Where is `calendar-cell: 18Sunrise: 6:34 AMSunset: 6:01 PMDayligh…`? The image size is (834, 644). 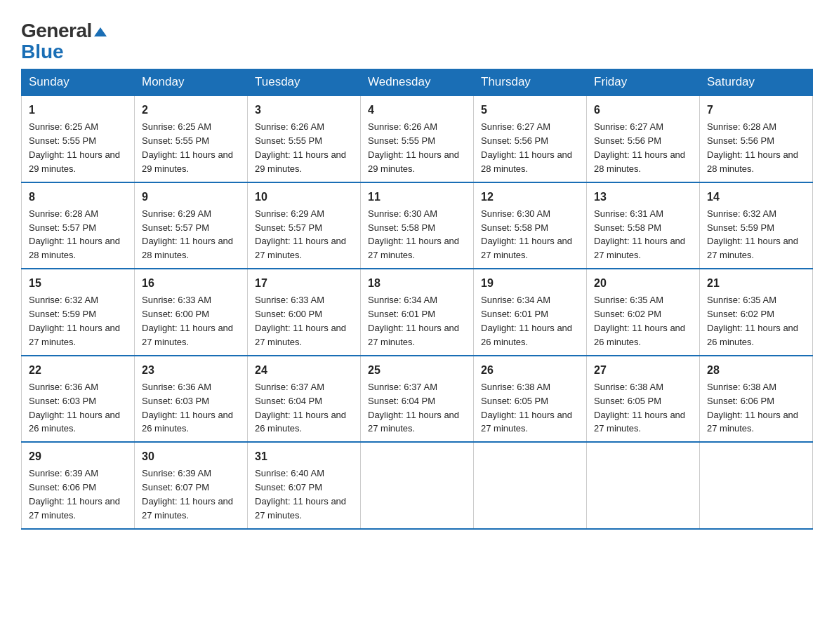 calendar-cell: 18Sunrise: 6:34 AMSunset: 6:01 PMDayligh… is located at coordinates (417, 312).